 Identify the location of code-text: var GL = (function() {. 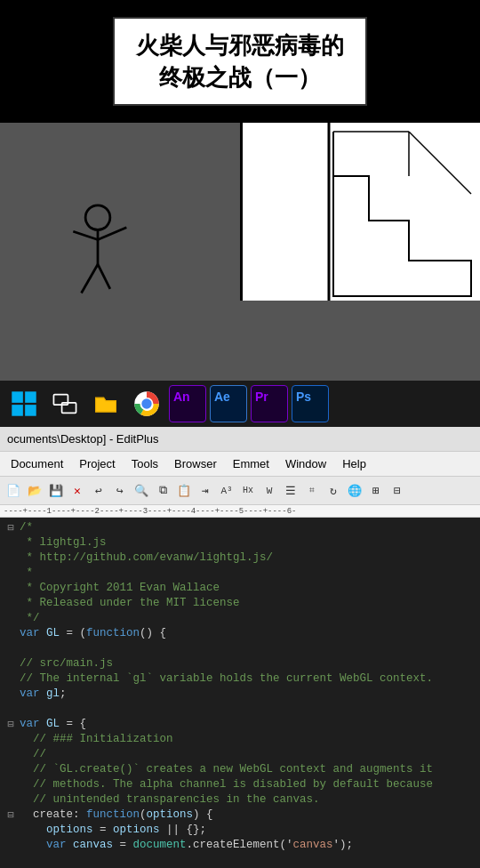
(92, 633).